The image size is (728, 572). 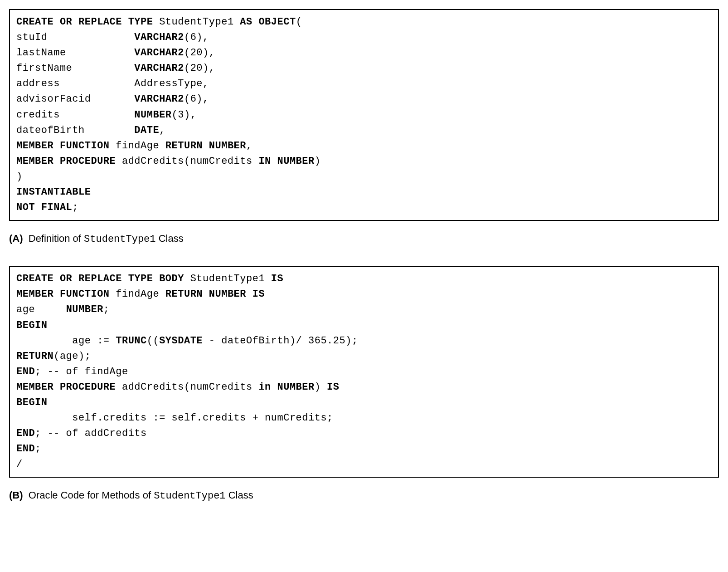 I want to click on code-token: IN NUMBER, so click(x=284, y=161).